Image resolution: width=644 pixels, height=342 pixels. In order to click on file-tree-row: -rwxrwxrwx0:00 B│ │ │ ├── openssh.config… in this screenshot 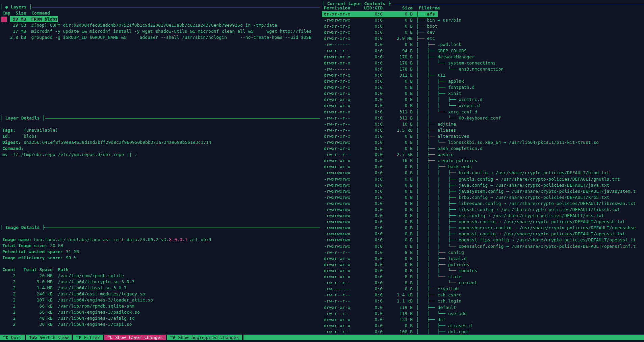, I will do `click(483, 222)`.